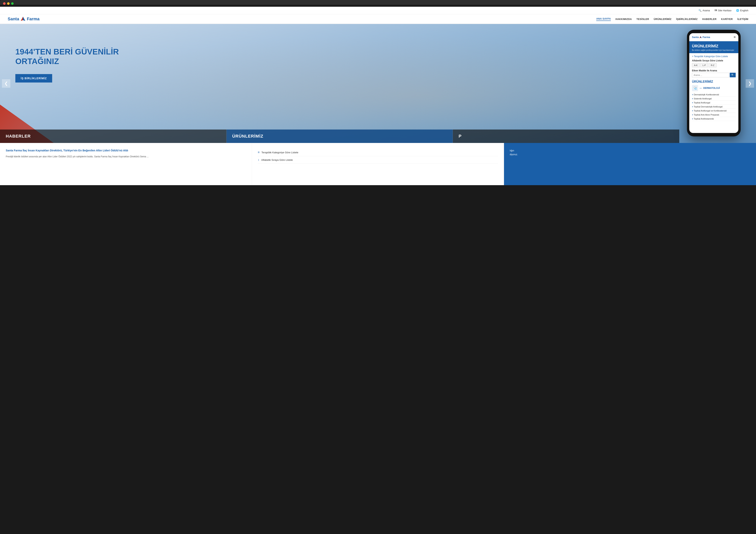 The height and width of the screenshot is (534, 756). I want to click on mobile-alpha-lp: L-P, so click(704, 65).